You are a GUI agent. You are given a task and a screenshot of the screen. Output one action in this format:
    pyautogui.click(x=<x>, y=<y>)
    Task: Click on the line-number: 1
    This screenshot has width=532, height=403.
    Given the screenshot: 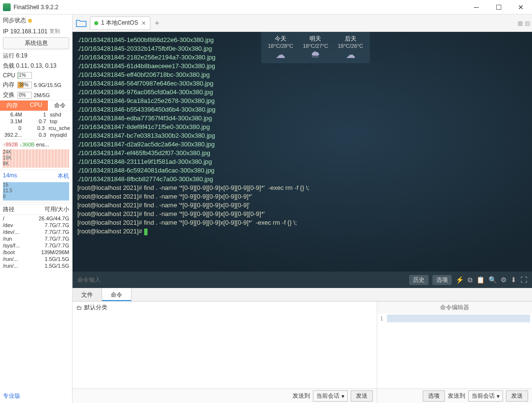 What is the action you would take?
    pyautogui.click(x=382, y=318)
    